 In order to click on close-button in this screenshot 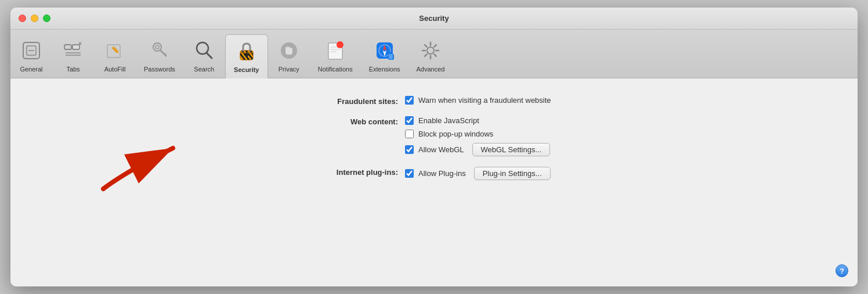, I will do `click(22, 19)`.